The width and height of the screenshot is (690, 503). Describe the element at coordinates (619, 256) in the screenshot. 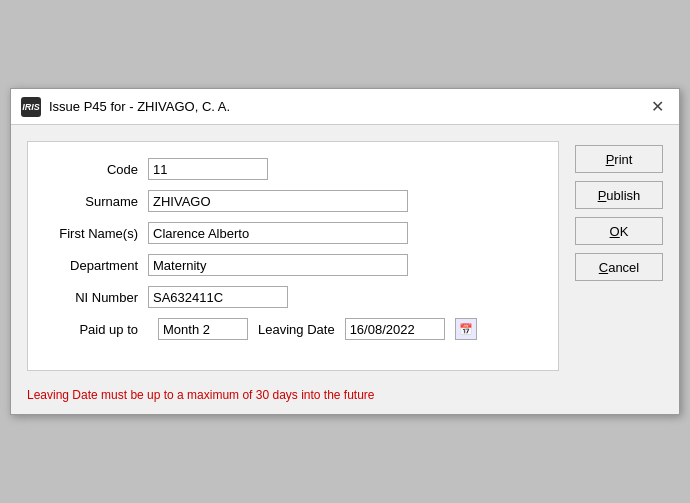

I see `button-panel: Print Publish OK Cancel` at that location.